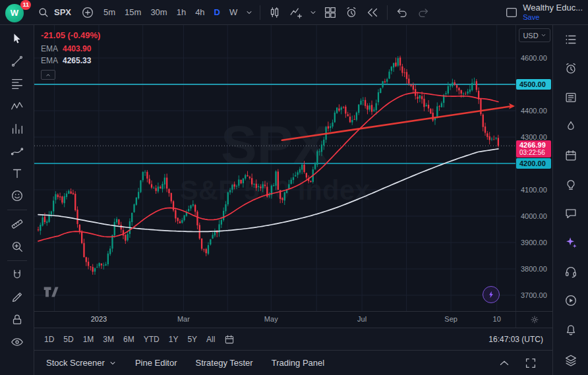 Image resolution: width=588 pixels, height=375 pixels. What do you see at coordinates (17, 246) in the screenshot?
I see `zoom-tool-button` at bounding box center [17, 246].